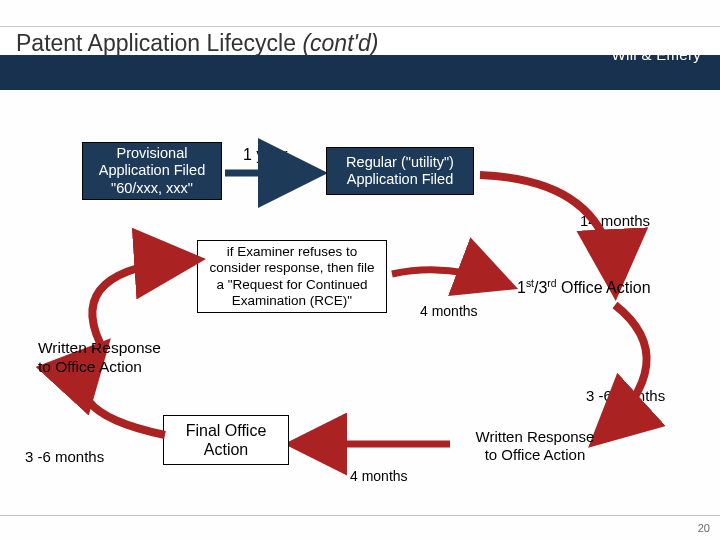 The height and width of the screenshot is (540, 720). I want to click on box-final-oa: Final Office Action, so click(226, 440).